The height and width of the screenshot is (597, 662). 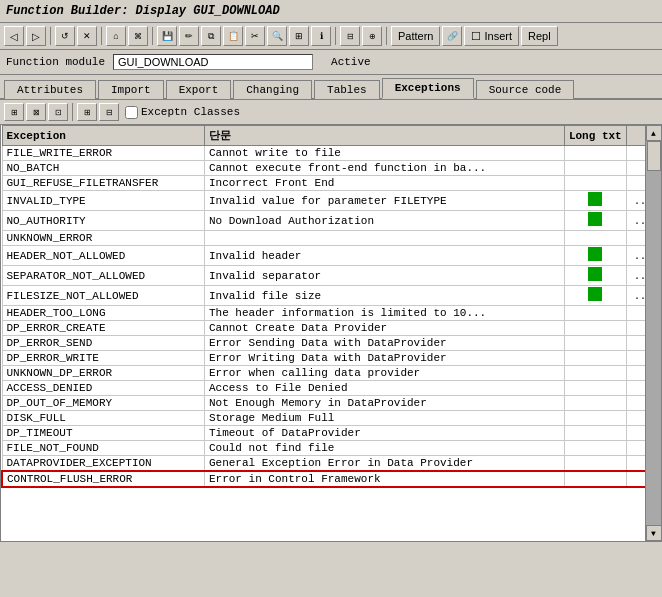 I want to click on copy-button: ⧉, so click(x=211, y=36).